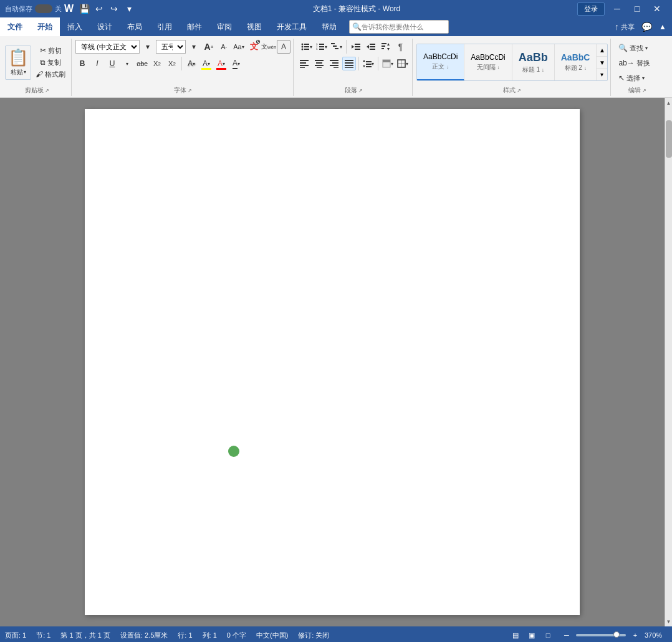 This screenshot has width=672, height=642. I want to click on share-button: ↑ 共享, so click(625, 27).